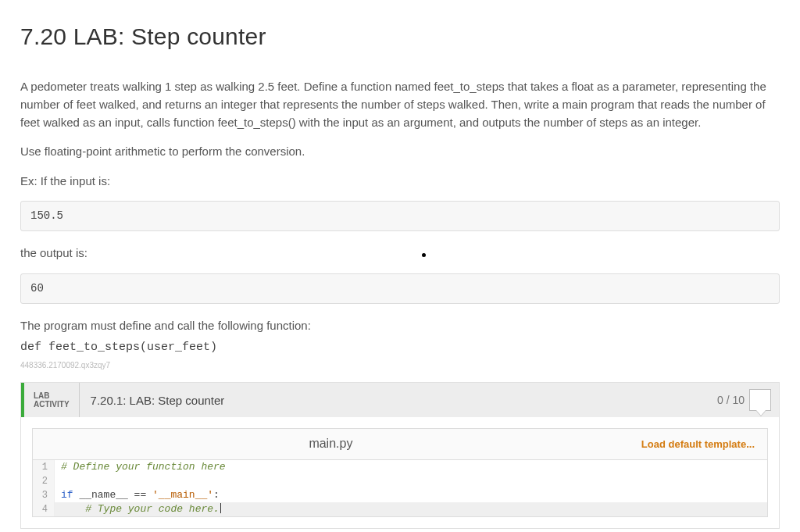 This screenshot has width=800, height=532. What do you see at coordinates (330, 444) in the screenshot?
I see `editor-filename: main.py` at bounding box center [330, 444].